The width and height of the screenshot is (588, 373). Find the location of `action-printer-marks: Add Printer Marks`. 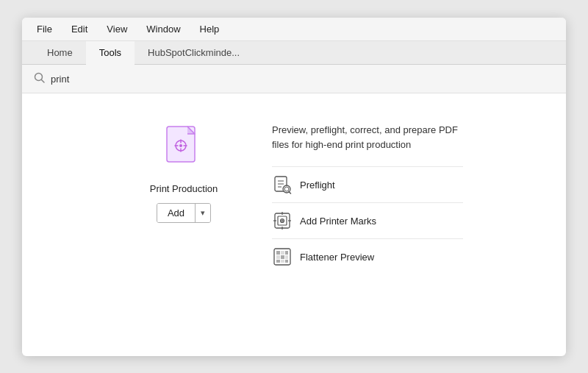

action-printer-marks: Add Printer Marks is located at coordinates (368, 221).